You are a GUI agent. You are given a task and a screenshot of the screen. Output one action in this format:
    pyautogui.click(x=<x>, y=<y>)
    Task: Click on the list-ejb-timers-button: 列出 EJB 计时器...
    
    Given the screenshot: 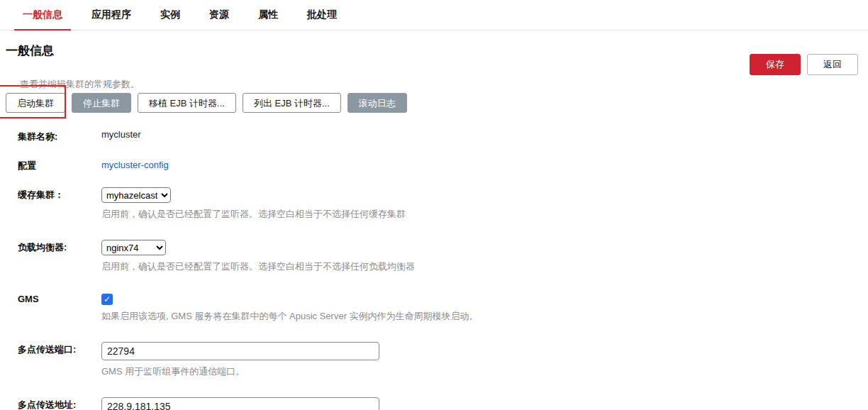 What is the action you would take?
    pyautogui.click(x=292, y=103)
    